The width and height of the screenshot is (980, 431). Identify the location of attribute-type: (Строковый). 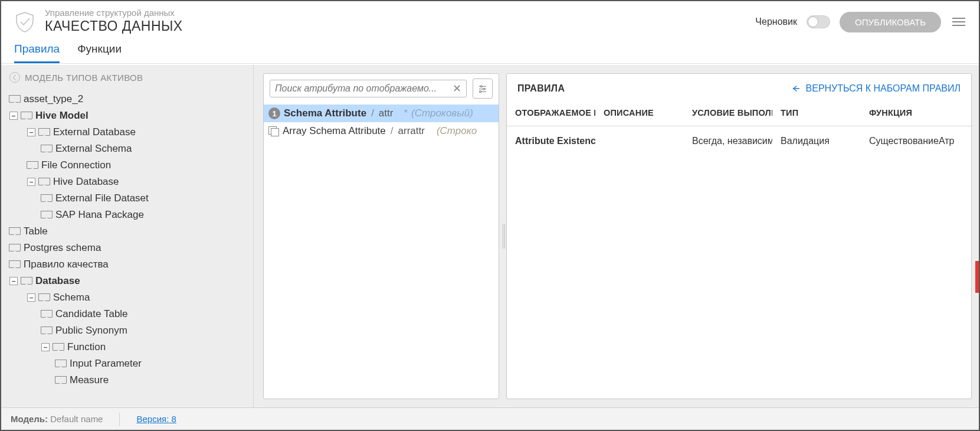
(443, 113).